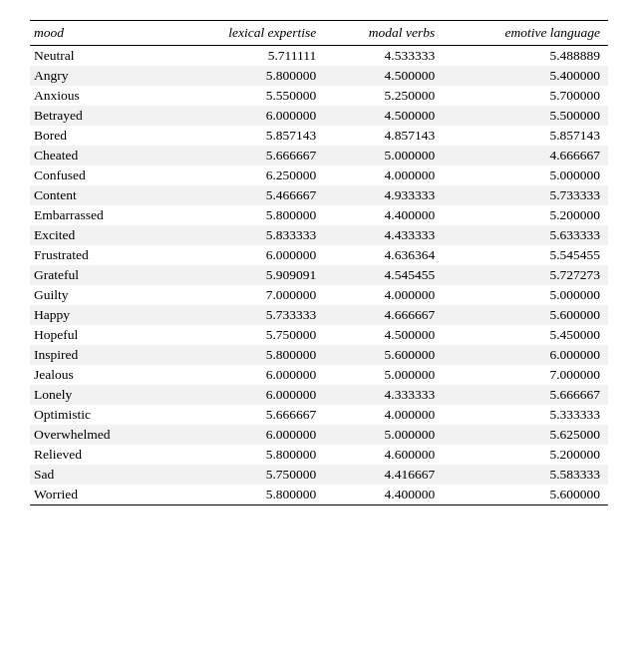 Image resolution: width=638 pixels, height=672 pixels. I want to click on value-cell: 4.666667, so click(383, 315).